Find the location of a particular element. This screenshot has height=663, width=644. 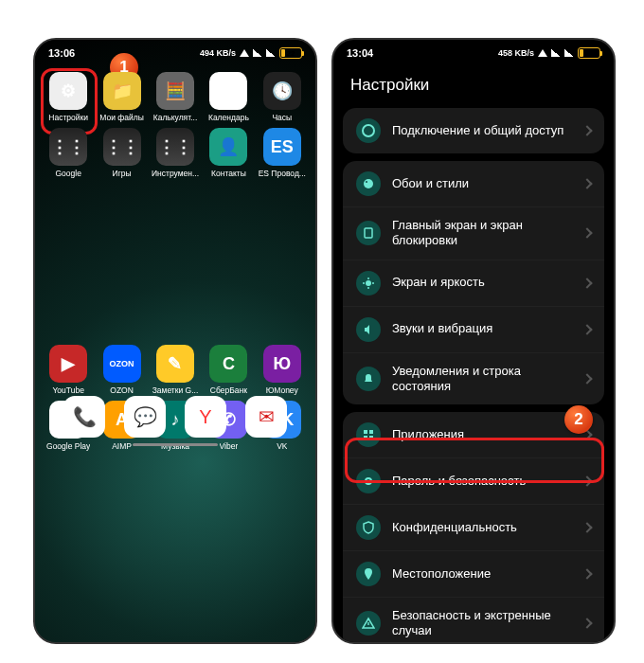

net-speed: 458 KB/s is located at coordinates (516, 53).